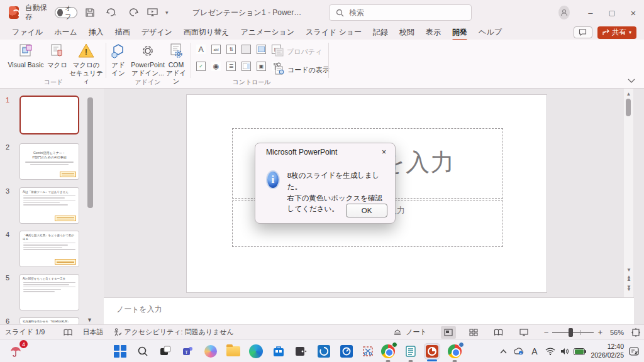  What do you see at coordinates (550, 351) in the screenshot?
I see `wifi-icon` at bounding box center [550, 351].